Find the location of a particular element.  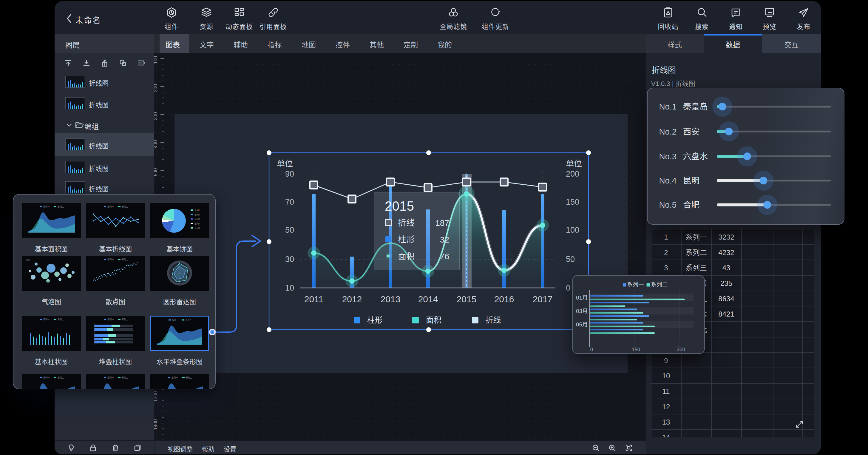

svg-text: 2013 is located at coordinates (391, 299).